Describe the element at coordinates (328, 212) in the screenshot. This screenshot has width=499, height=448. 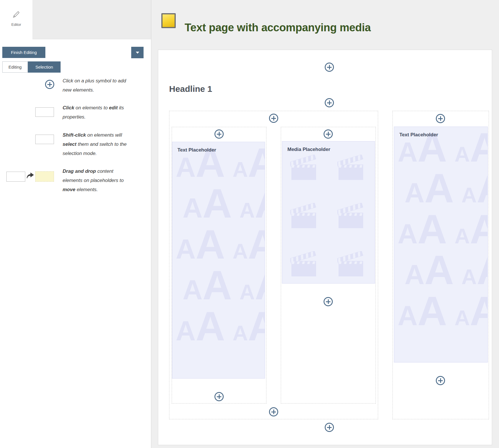
I see `media-placeholder-element: Media Placeholder` at that location.